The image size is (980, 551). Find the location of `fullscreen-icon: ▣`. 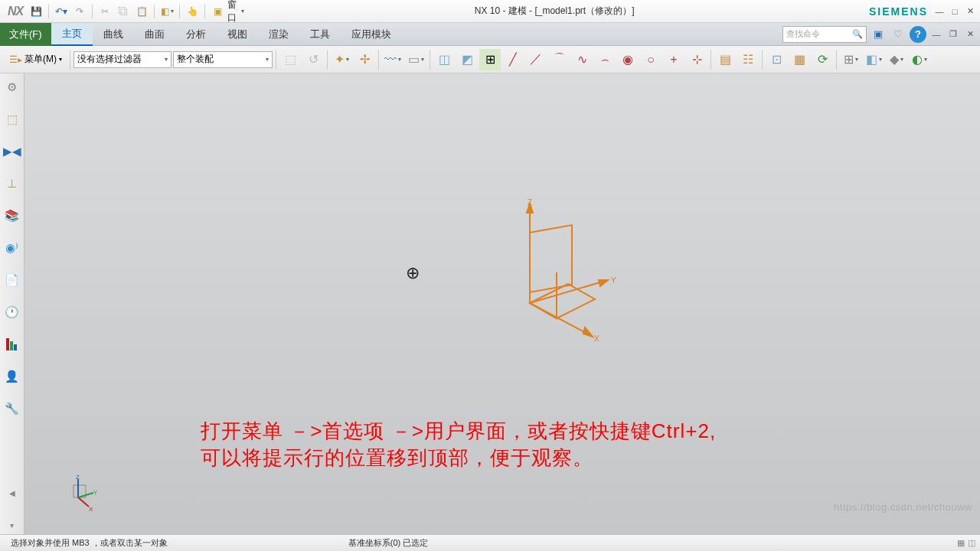

fullscreen-icon: ▣ is located at coordinates (878, 34).